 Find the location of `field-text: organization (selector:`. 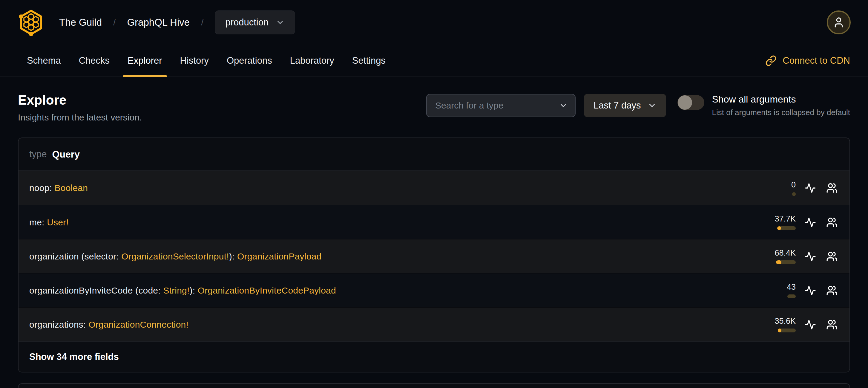

field-text: organization (selector: is located at coordinates (75, 256).